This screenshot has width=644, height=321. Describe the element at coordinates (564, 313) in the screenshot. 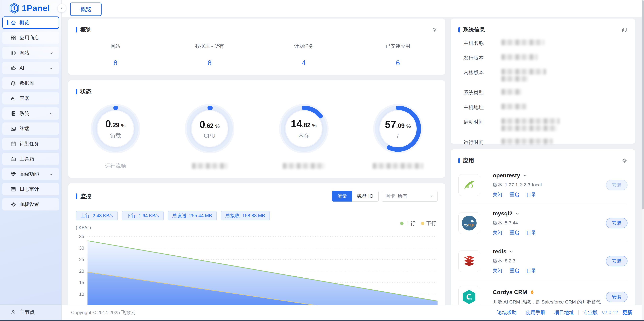

I see `footer-link-project: 项目地址` at that location.